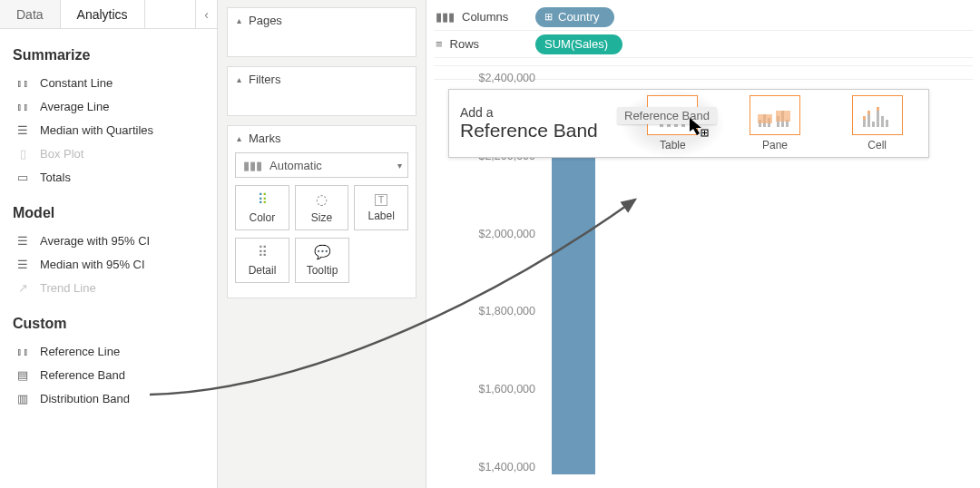  Describe the element at coordinates (263, 270) in the screenshot. I see `mark-button-label: Detail` at that location.